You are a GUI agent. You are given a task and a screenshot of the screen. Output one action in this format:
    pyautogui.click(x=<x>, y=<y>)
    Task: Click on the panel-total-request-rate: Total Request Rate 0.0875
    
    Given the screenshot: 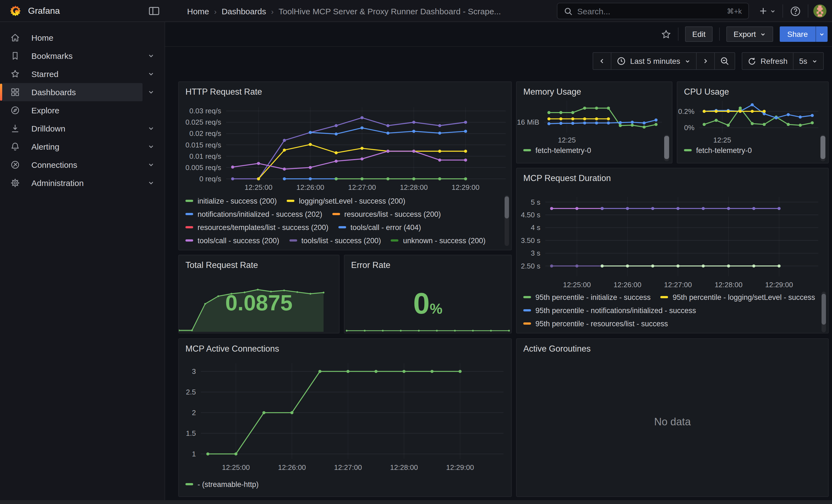 What is the action you would take?
    pyautogui.click(x=259, y=294)
    